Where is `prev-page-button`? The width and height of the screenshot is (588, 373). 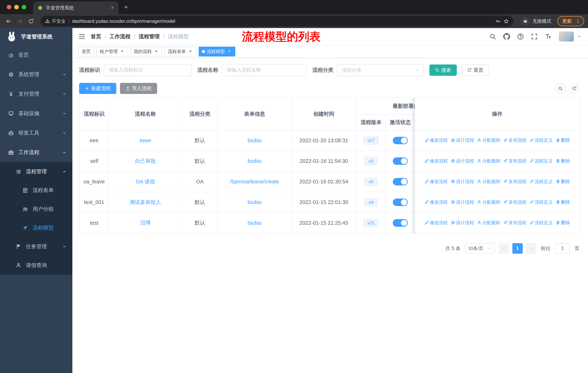
prev-page-button is located at coordinates (504, 248).